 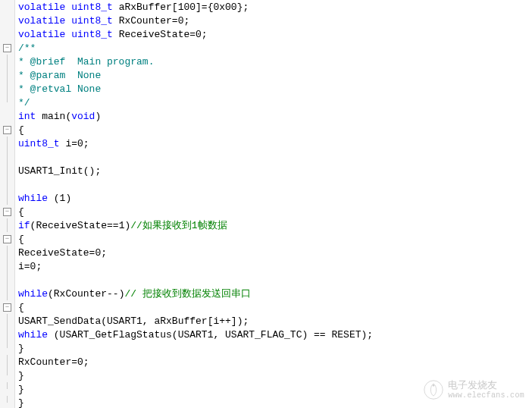 I want to click on token: (ReceiveState==1), so click(x=80, y=226).